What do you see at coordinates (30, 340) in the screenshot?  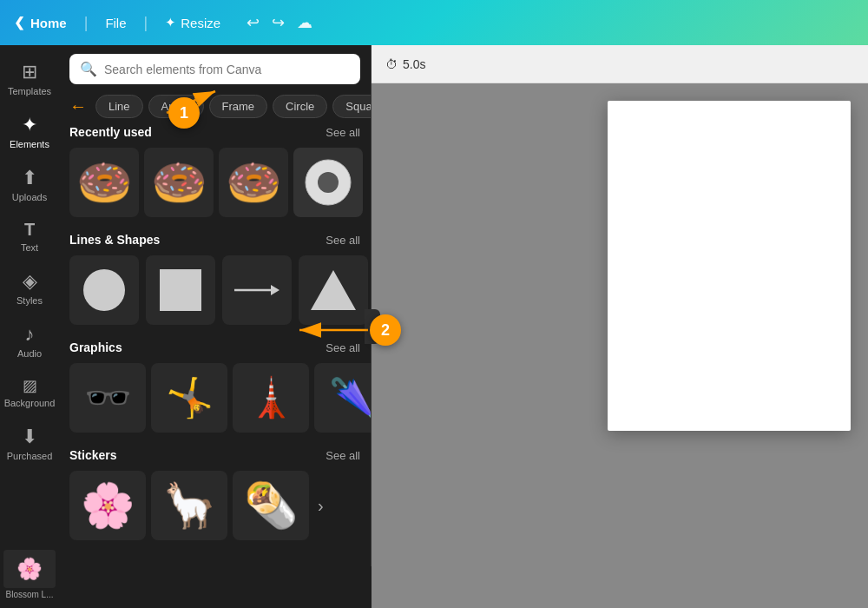 I see `sidebar-item-audio: ♪ Audio` at bounding box center [30, 340].